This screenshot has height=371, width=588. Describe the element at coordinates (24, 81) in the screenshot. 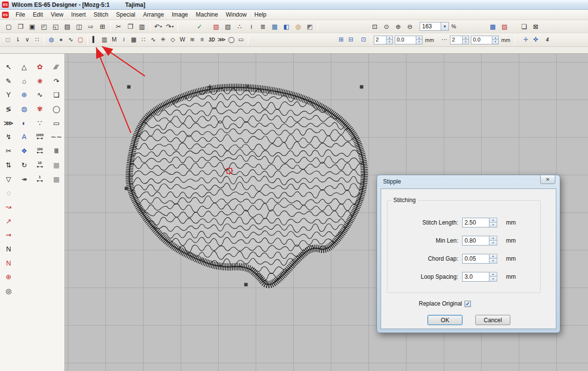

I see `digitize-closed-tool: ⌂` at that location.